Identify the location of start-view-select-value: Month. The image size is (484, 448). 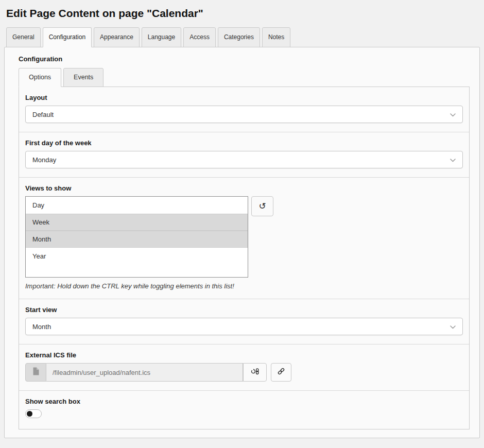
(42, 326).